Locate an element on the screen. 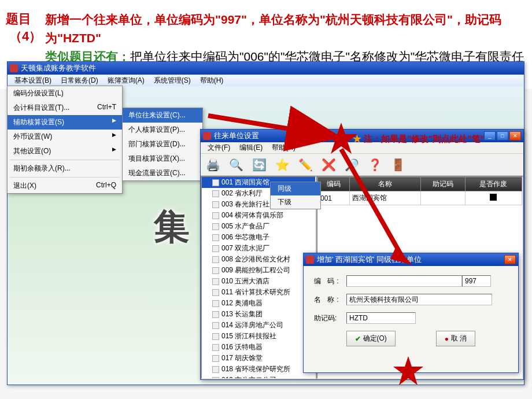 The height and width of the screenshot is (399, 532). menu-basic: 基本设置(B) is located at coordinates (33, 81).